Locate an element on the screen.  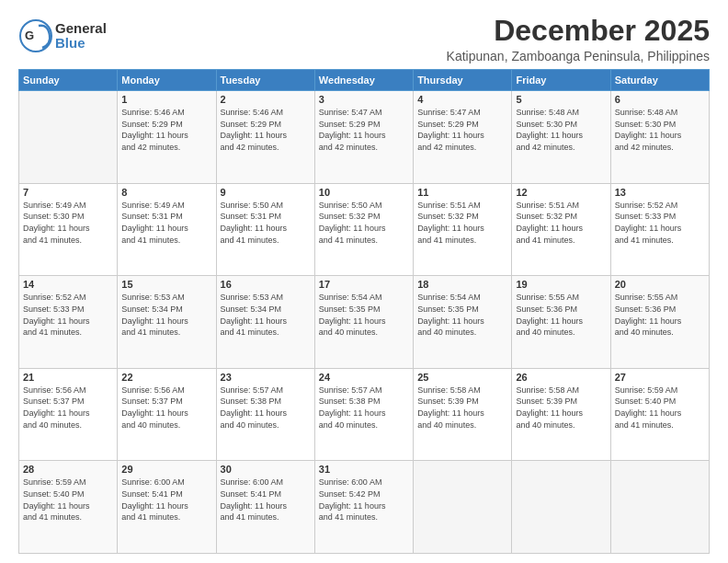
day-cell: 9Sunrise: 5:50 AM Sunset: 5:31 PM Daylig… is located at coordinates (265, 230).